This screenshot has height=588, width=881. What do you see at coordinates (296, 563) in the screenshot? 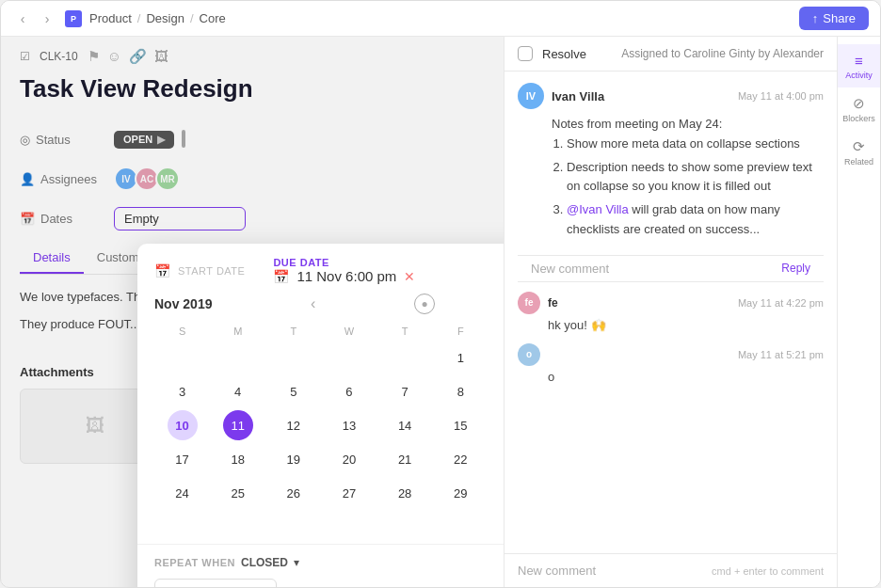
I see `repeat-dropdown-icon: ▾` at bounding box center [296, 563].